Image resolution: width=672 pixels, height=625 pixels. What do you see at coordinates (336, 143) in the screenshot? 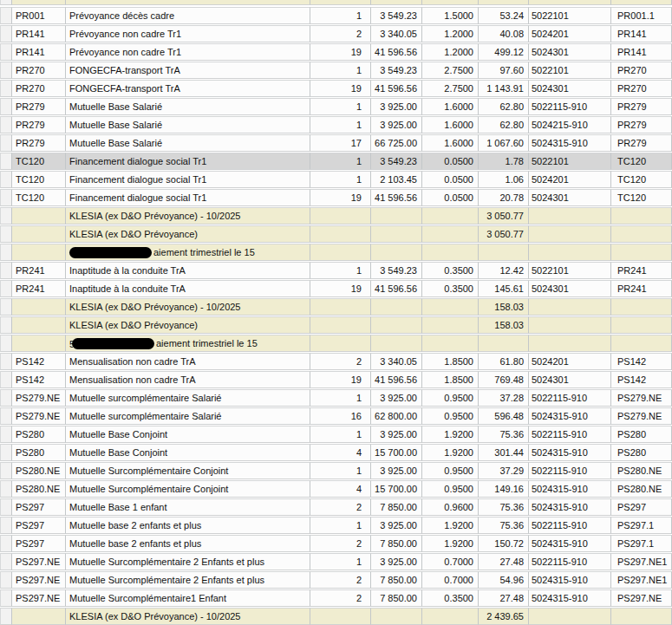
I see `table-row: PR279Mutuelle Base Salarié1766 725.001.6…` at bounding box center [336, 143].